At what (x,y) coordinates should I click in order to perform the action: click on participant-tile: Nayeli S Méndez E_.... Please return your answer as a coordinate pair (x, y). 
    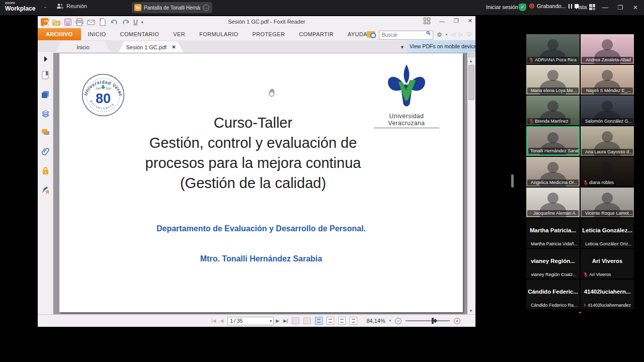
    Looking at the image, I should click on (607, 79).